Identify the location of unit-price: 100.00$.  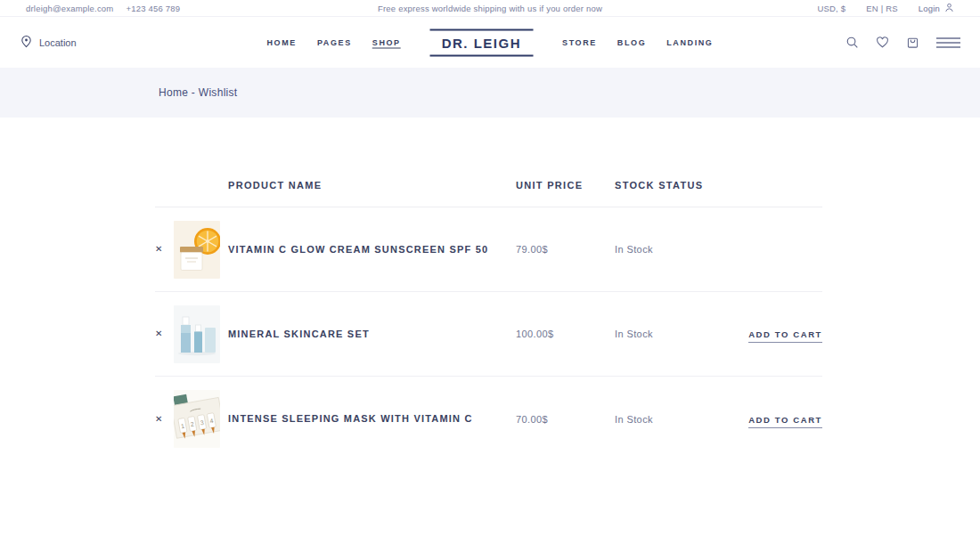
(565, 334).